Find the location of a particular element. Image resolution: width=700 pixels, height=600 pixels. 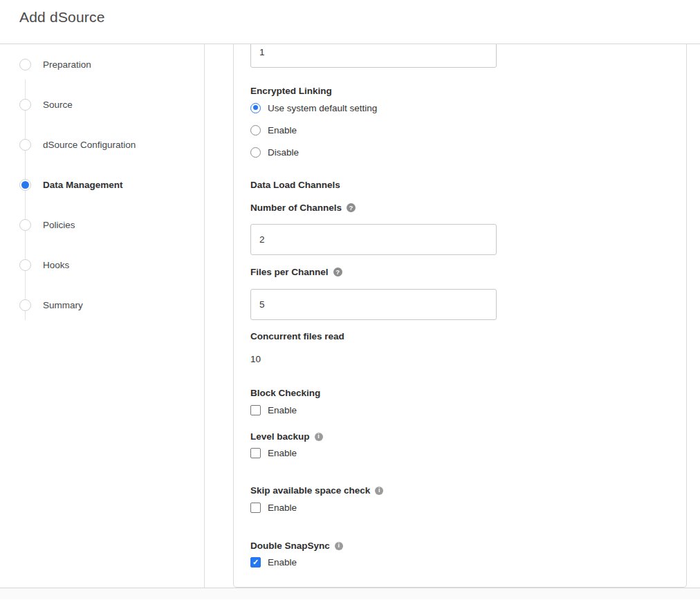

encrypted-linking-label: Encrypted Linking is located at coordinates (460, 91).